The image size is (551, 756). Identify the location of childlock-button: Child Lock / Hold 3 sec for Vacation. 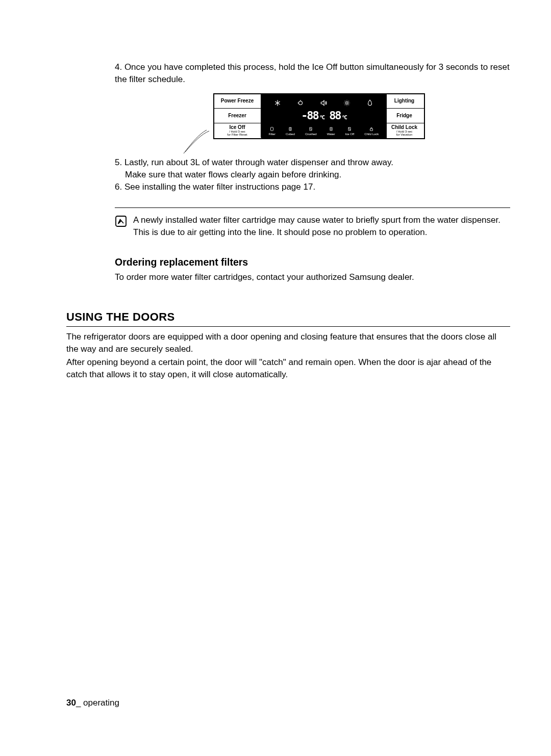
(404, 131).